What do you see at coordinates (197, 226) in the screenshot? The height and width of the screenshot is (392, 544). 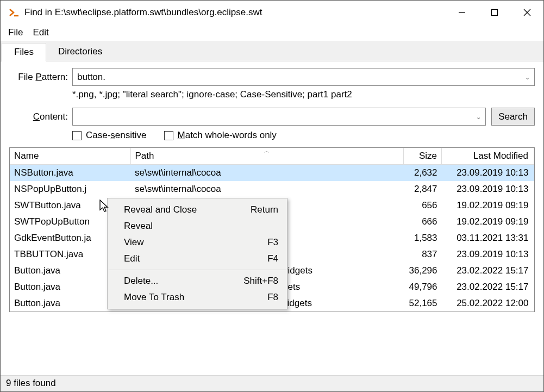 I see `menu-reveal: Reveal` at bounding box center [197, 226].